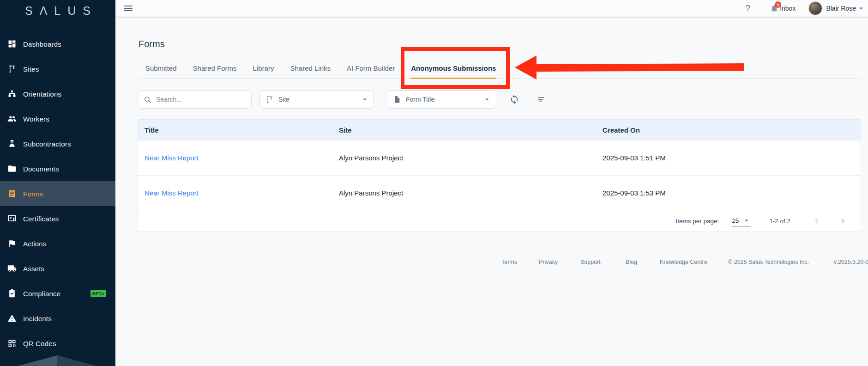 This screenshot has width=868, height=366. What do you see at coordinates (12, 219) in the screenshot?
I see `certificate-icon` at bounding box center [12, 219].